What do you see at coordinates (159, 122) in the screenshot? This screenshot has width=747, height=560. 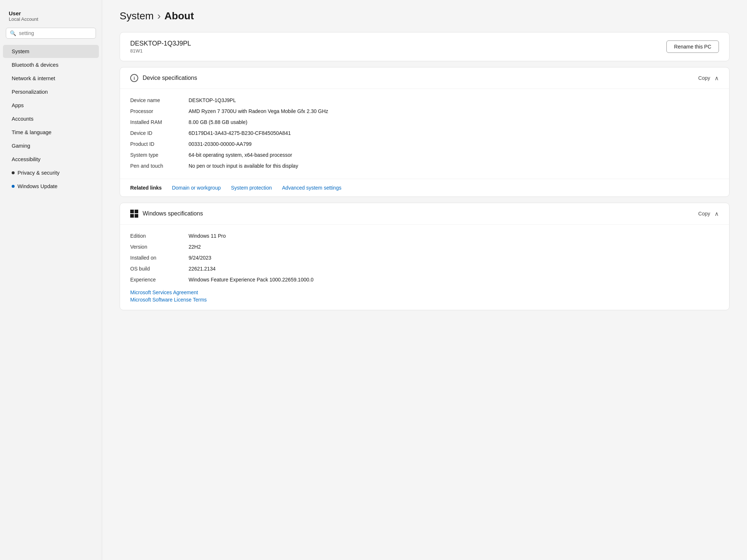 I see `spec-label-installed-ram: Installed RAM` at bounding box center [159, 122].